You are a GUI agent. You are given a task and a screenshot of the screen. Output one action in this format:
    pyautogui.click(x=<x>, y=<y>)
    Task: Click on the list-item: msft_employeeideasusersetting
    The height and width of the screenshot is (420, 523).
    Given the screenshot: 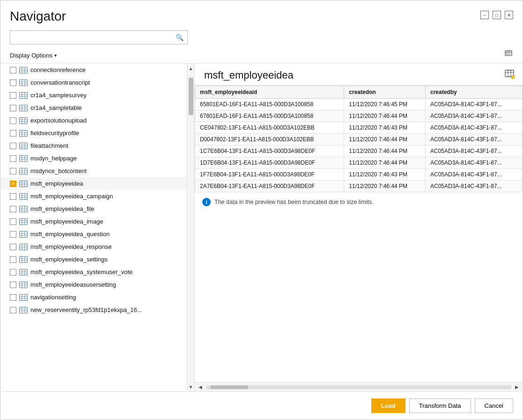 What is the action you would take?
    pyautogui.click(x=97, y=284)
    